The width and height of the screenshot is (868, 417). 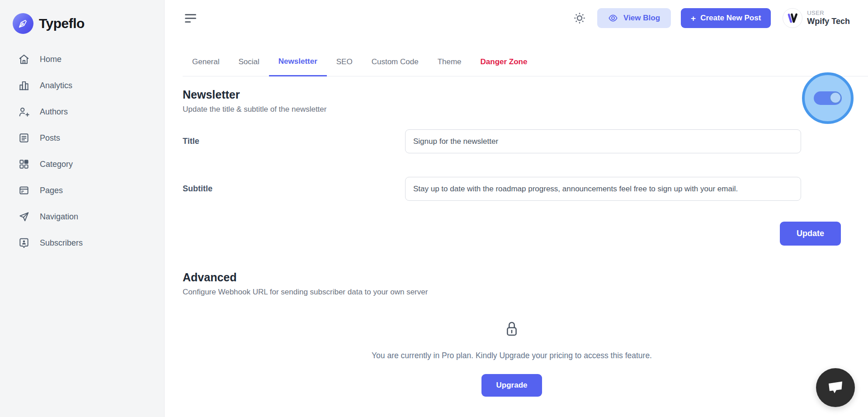 I want to click on sidebar-item-label: Authors, so click(x=54, y=112).